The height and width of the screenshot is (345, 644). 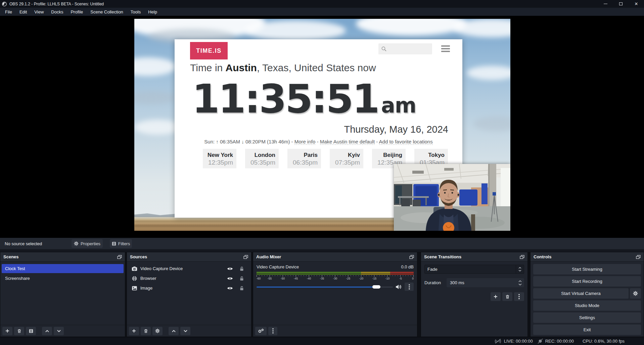 I want to click on add-transition-button, so click(x=496, y=297).